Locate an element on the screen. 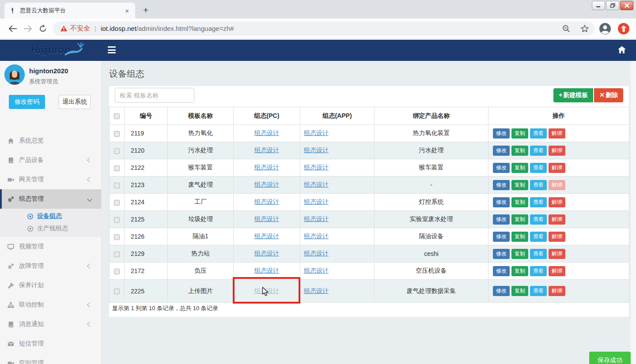 This screenshot has height=364, width=636. browser-tab: 思普云大数据平台 × is located at coordinates (70, 11).